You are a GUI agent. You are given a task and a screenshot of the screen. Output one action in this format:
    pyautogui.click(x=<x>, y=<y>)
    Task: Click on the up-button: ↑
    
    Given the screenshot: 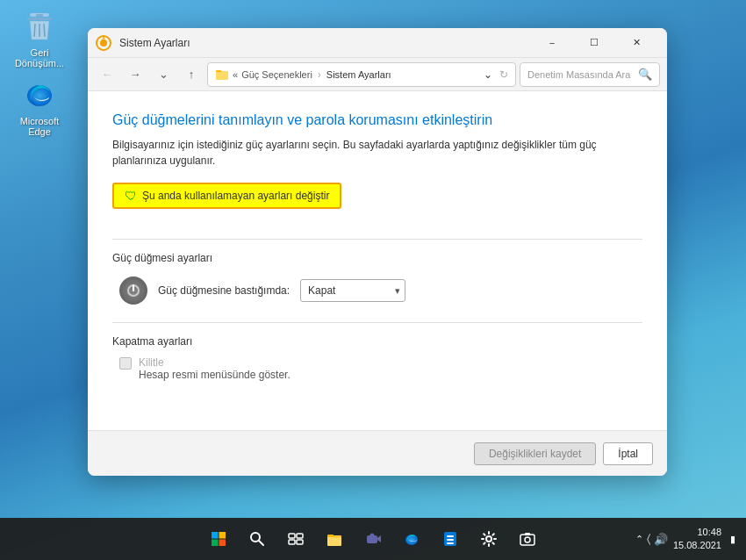 What is the action you would take?
    pyautogui.click(x=191, y=75)
    